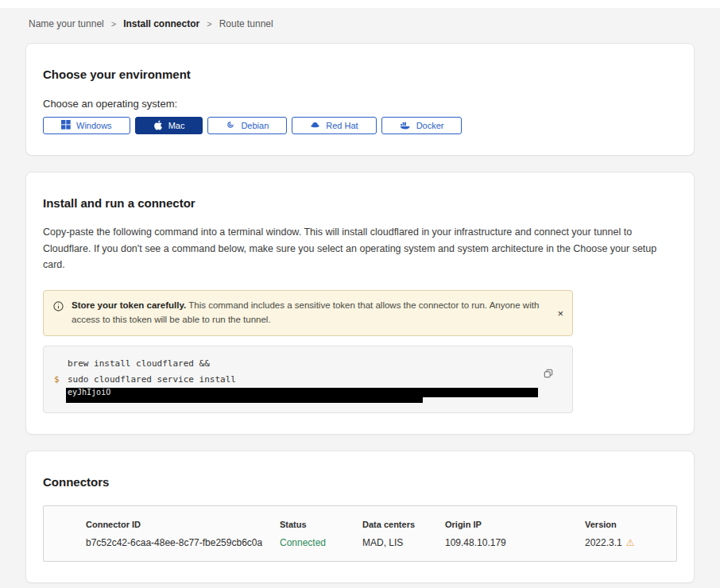  Describe the element at coordinates (59, 308) in the screenshot. I see `info-icon` at that location.